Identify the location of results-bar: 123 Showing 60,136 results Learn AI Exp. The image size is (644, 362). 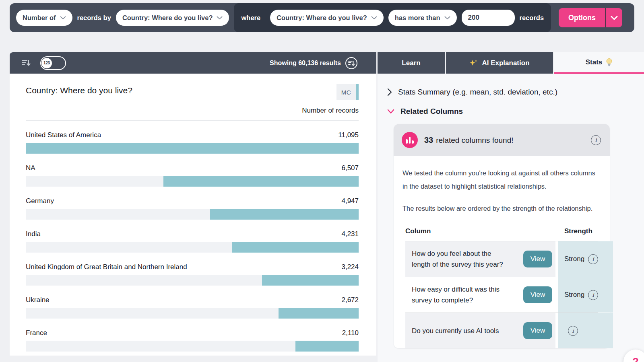
(327, 63).